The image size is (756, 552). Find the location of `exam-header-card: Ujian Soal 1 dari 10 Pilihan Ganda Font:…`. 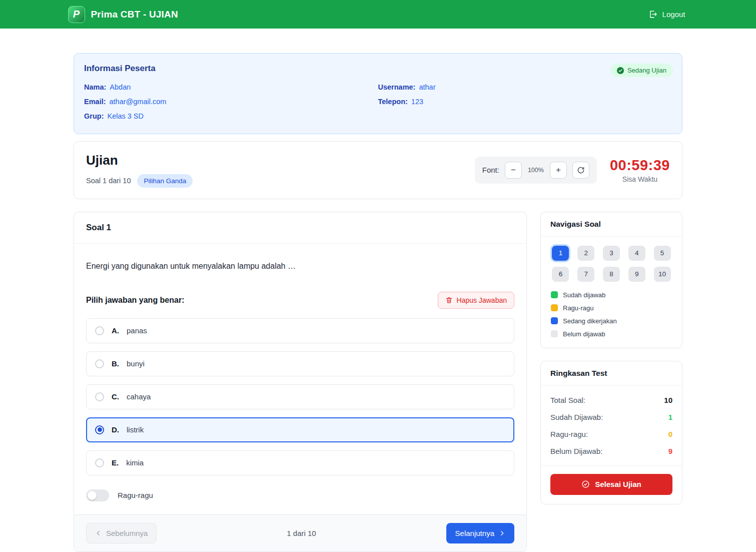

exam-header-card: Ujian Soal 1 dari 10 Pilihan Ganda Font:… is located at coordinates (378, 170).